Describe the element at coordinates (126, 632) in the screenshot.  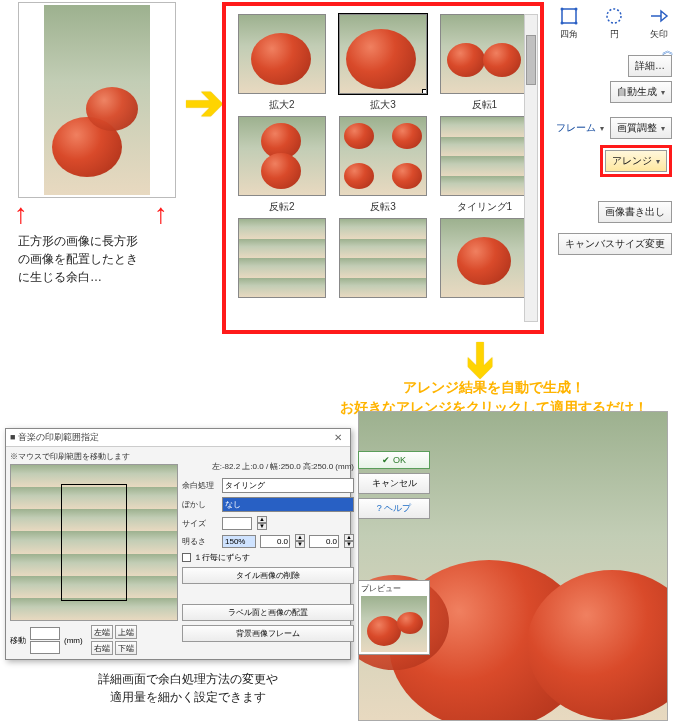
I see `move-top-button: 上端` at that location.